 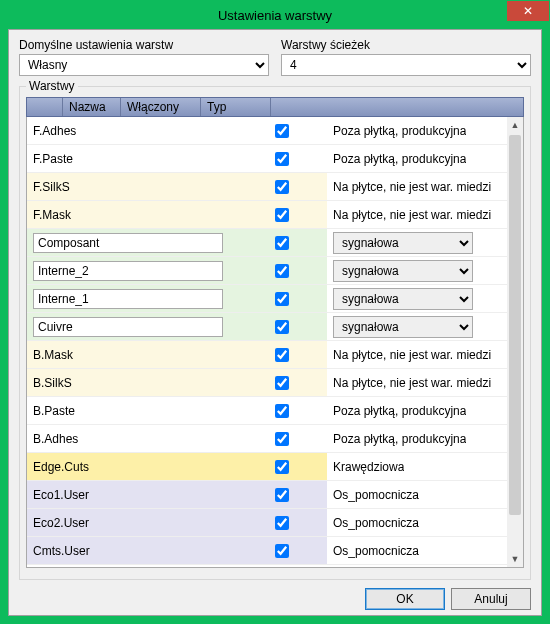 What do you see at coordinates (405, 599) in the screenshot?
I see `ok-button: OK` at bounding box center [405, 599].